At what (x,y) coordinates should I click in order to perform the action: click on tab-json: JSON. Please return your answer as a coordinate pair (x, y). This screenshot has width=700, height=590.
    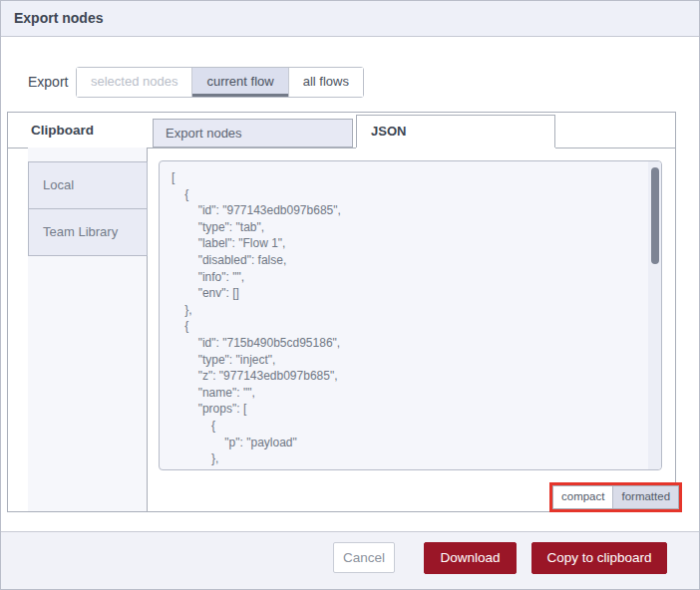
    Looking at the image, I should click on (456, 132).